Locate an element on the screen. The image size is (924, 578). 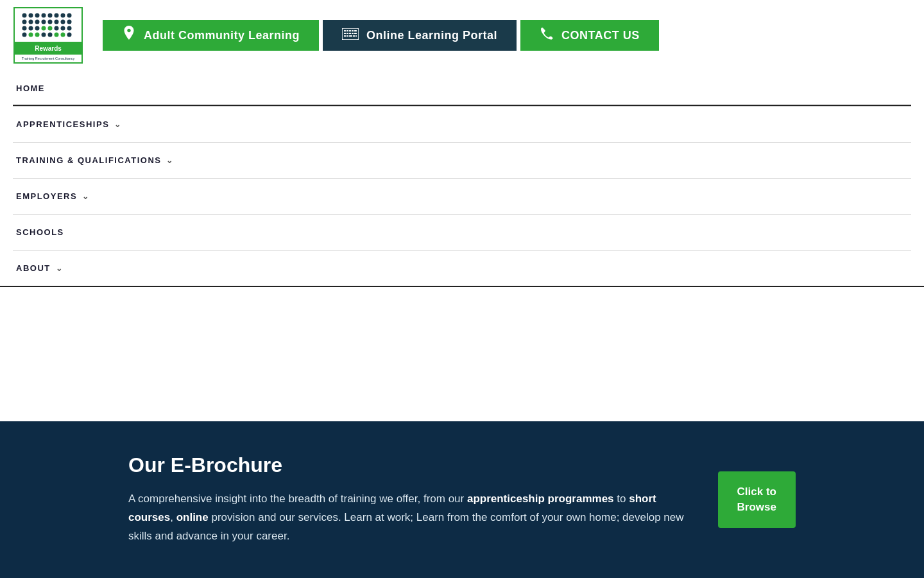
contact-us-label: CONTACT US is located at coordinates (601, 36).